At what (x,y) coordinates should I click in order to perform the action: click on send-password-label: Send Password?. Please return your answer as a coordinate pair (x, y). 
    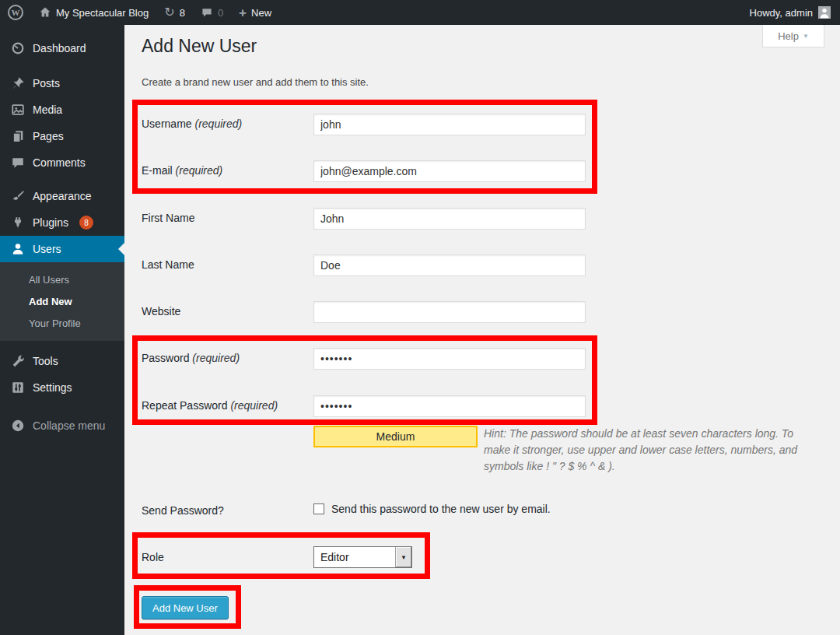
    Looking at the image, I should click on (183, 510).